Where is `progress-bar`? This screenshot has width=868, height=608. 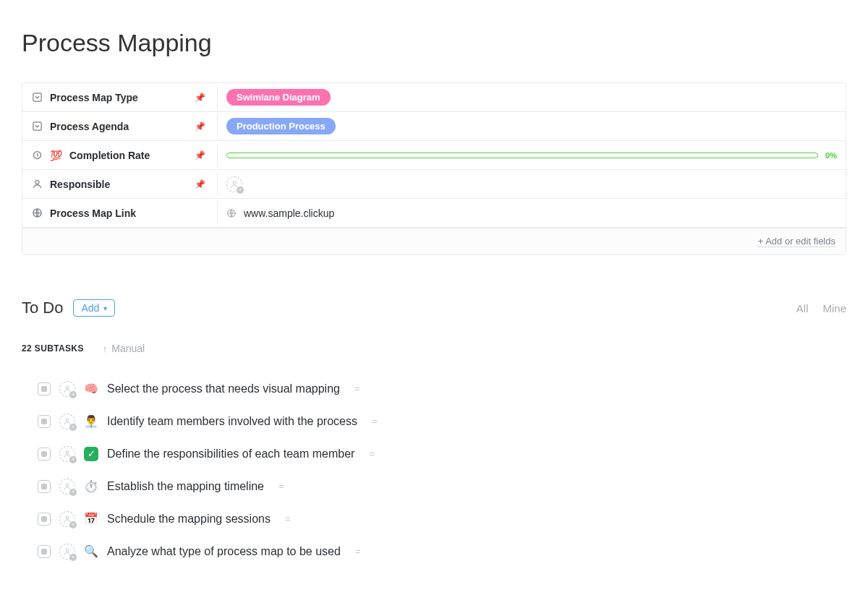
progress-bar is located at coordinates (522, 155).